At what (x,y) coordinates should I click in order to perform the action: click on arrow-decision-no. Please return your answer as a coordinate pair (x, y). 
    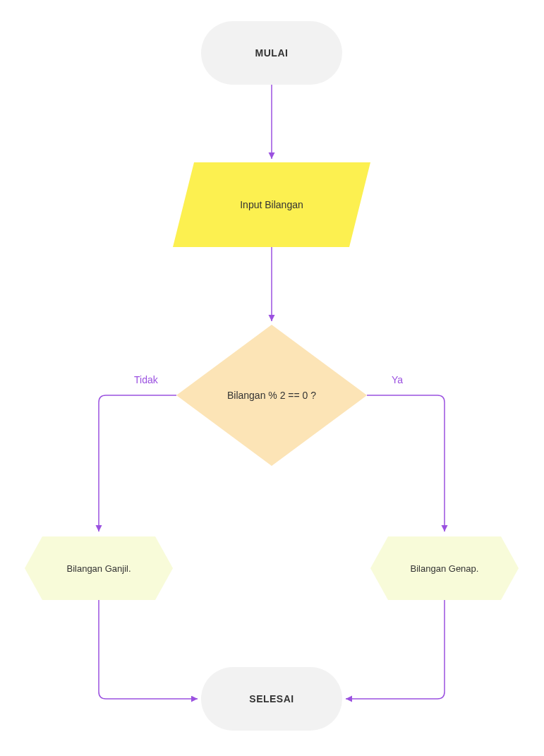
    Looking at the image, I should click on (138, 463).